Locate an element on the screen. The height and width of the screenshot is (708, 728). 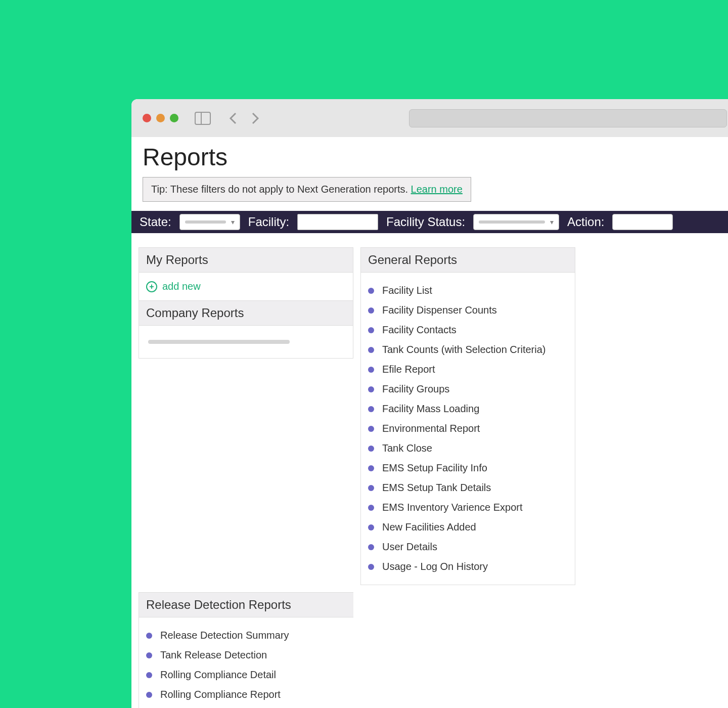
report-link: Tank Release Detection is located at coordinates (246, 655).